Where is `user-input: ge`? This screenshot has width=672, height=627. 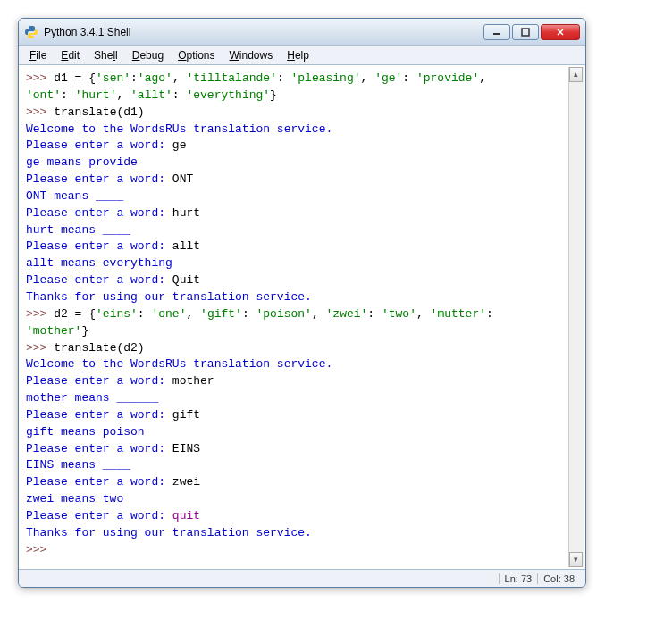
user-input: ge is located at coordinates (180, 145).